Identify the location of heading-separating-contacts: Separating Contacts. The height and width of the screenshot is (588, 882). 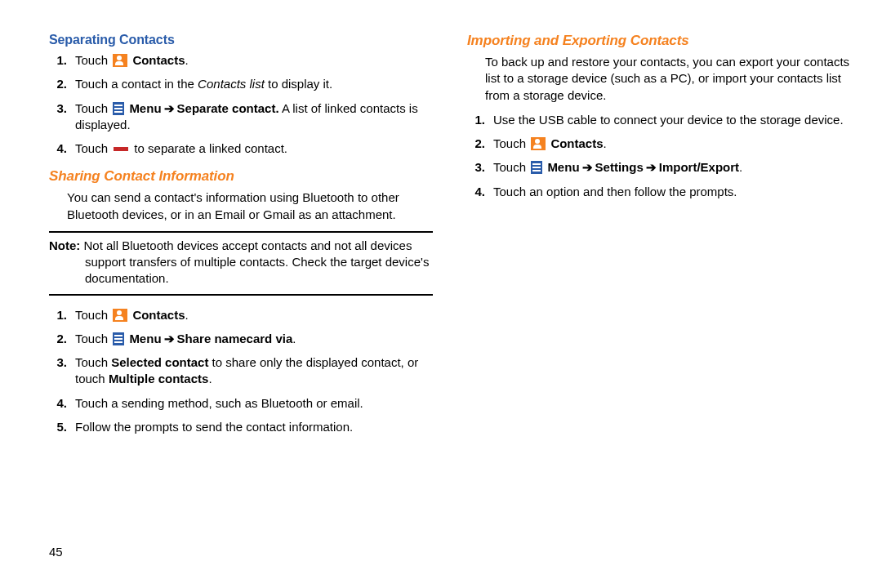
(241, 40).